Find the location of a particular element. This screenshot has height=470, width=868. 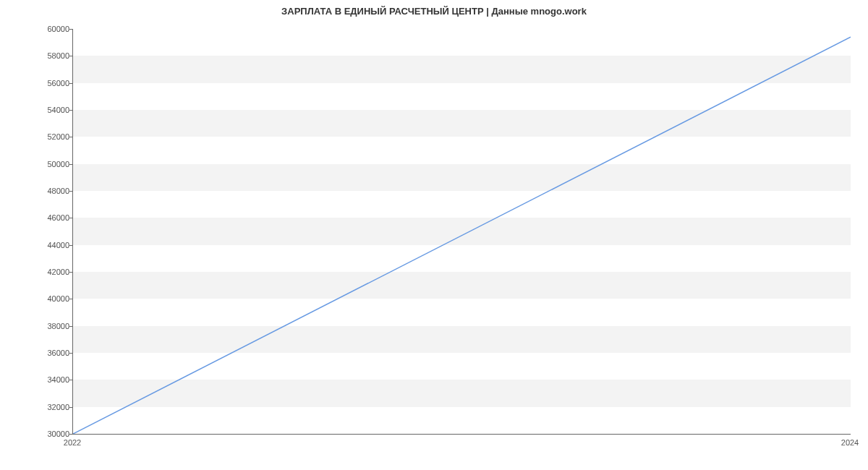

y-tick-label: 50000 is located at coordinates (48, 164).